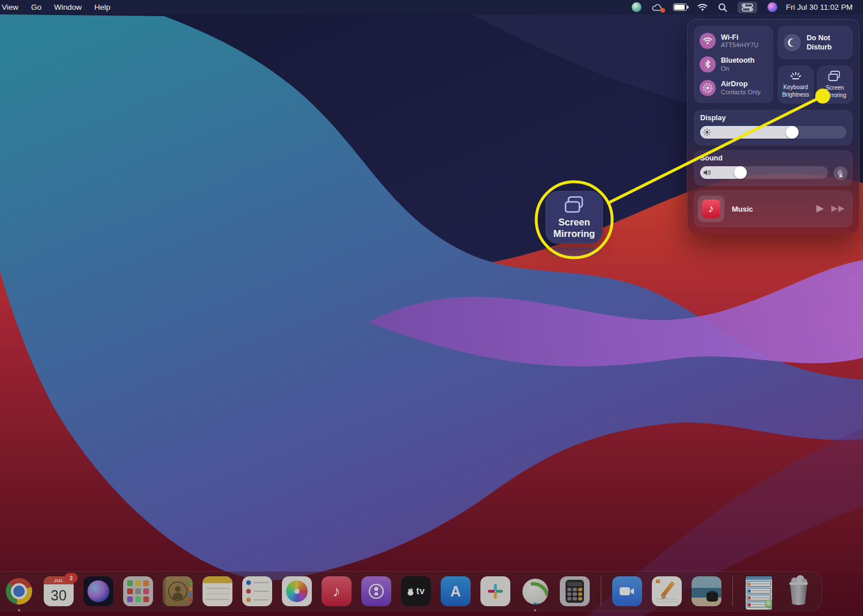 This screenshot has height=616, width=863. I want to click on keyboard-brightness-icon, so click(796, 76).